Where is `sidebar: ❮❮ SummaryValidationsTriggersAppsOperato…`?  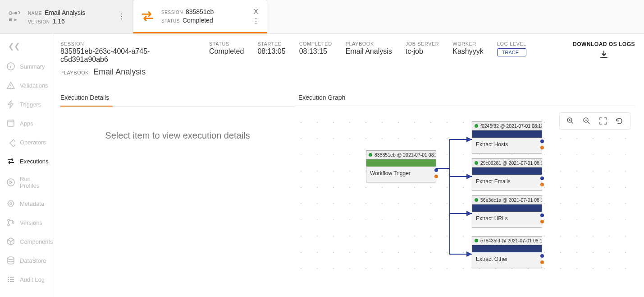
sidebar: ❮❮ SummaryValidationsTriggersAppsOperato… is located at coordinates (27, 165).